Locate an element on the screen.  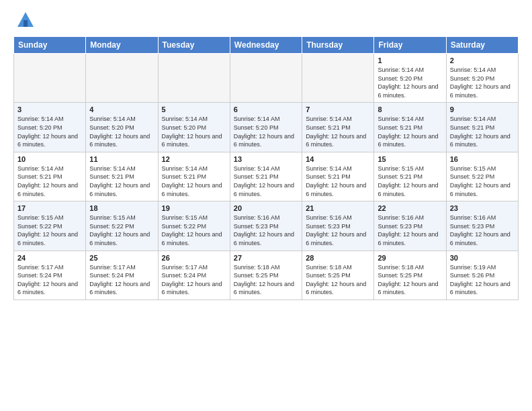
calendar-week-row: 24Sunrise: 5:17 AMSunset: 5:24 PMDayligh… is located at coordinates (266, 275).